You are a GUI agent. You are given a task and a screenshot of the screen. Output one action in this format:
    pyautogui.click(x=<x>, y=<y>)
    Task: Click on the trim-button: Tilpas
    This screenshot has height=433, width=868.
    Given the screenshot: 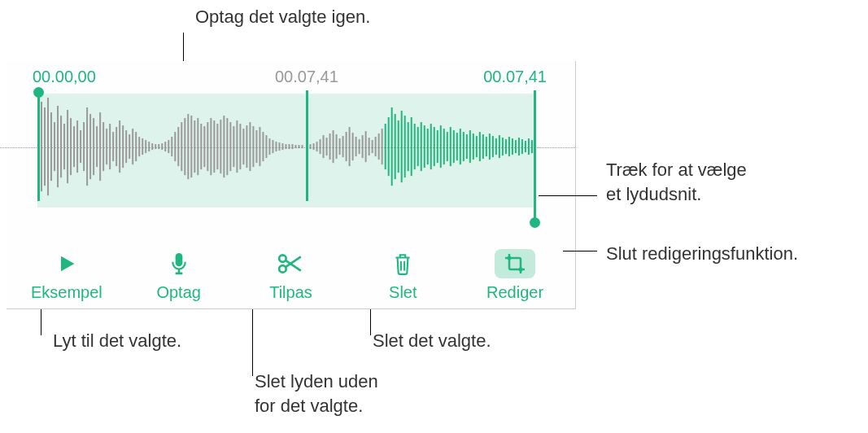 What is the action you would take?
    pyautogui.click(x=290, y=275)
    